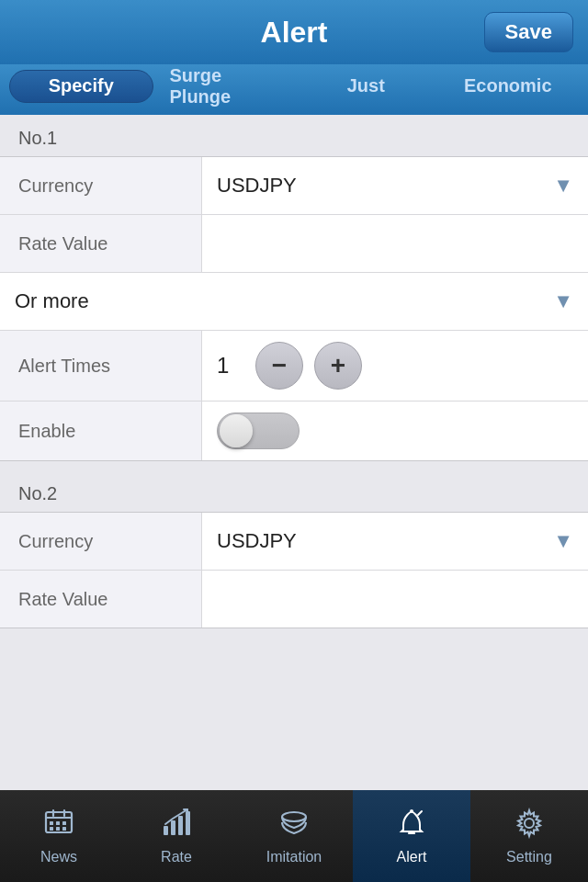 This screenshot has width=588, height=882. What do you see at coordinates (294, 570) in the screenshot?
I see `section-no2-card: Currency USDJPY ▼ Rate Value` at bounding box center [294, 570].